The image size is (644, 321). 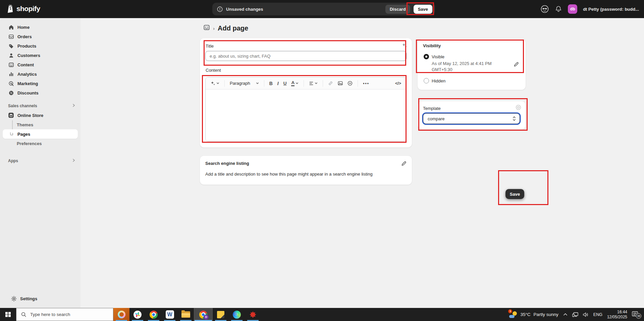 What do you see at coordinates (423, 9) in the screenshot?
I see `save-button-topbar: Save` at bounding box center [423, 9].